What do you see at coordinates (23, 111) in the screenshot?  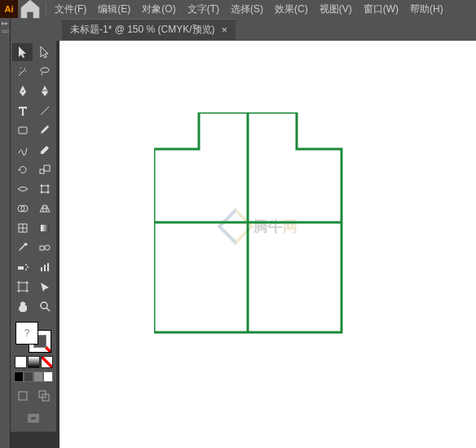 I see `type-tool-icon` at bounding box center [23, 111].